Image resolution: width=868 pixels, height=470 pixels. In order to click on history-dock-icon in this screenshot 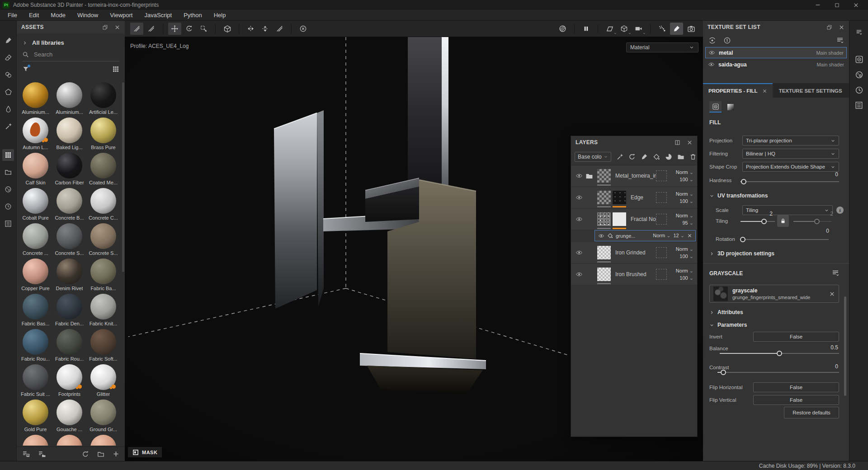, I will do `click(8, 207)`.